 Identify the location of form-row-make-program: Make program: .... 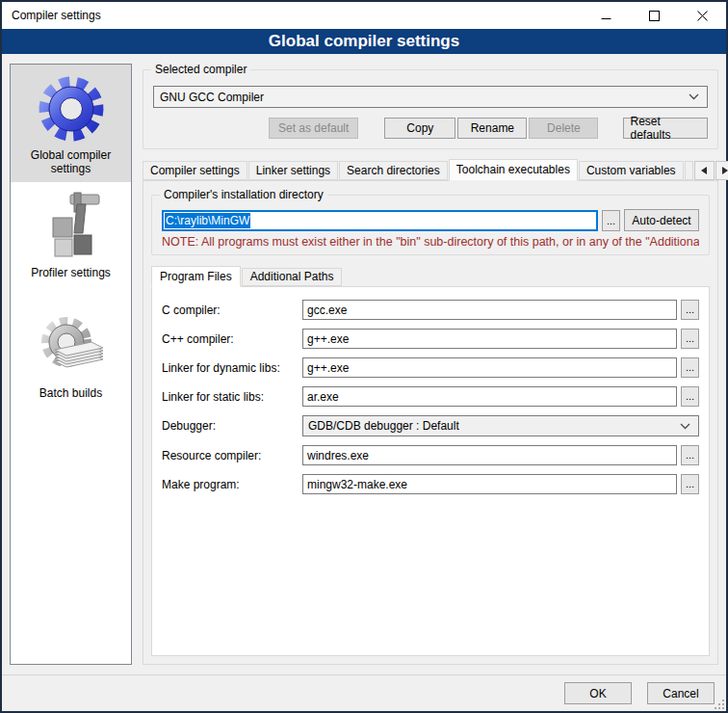
(430, 484).